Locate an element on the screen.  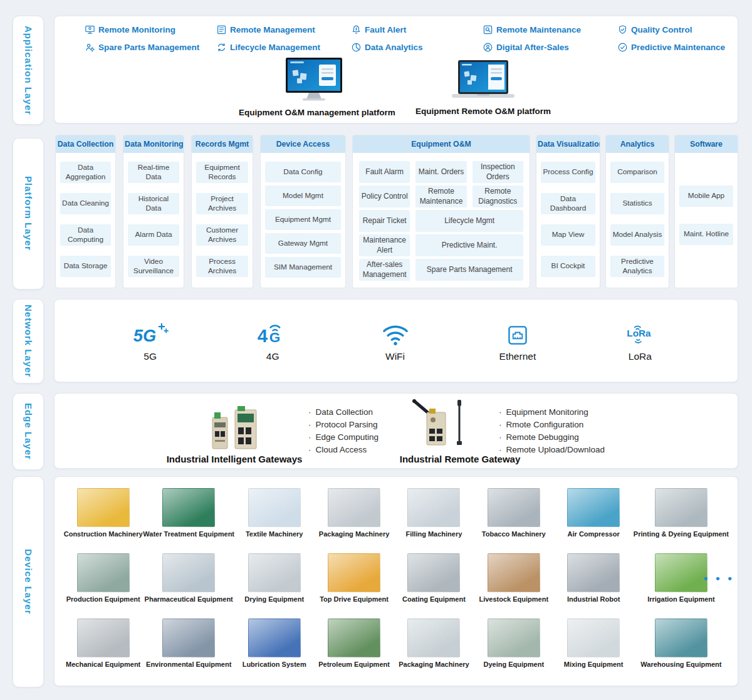
edge-layer-band: Industrial Intelligent Gateways Data Col… is located at coordinates (396, 431).